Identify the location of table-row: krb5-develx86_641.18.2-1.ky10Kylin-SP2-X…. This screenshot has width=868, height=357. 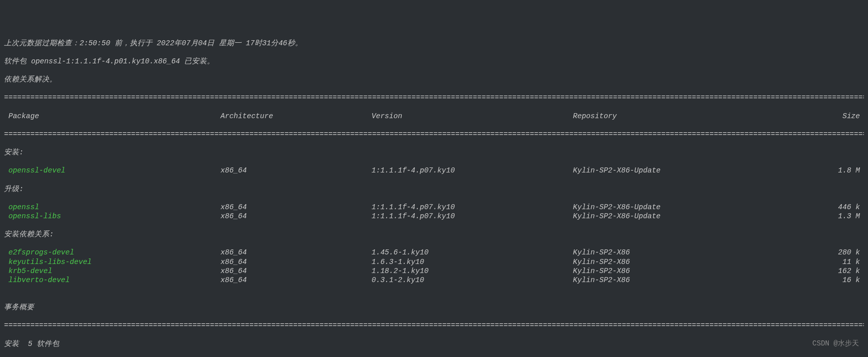
(434, 271).